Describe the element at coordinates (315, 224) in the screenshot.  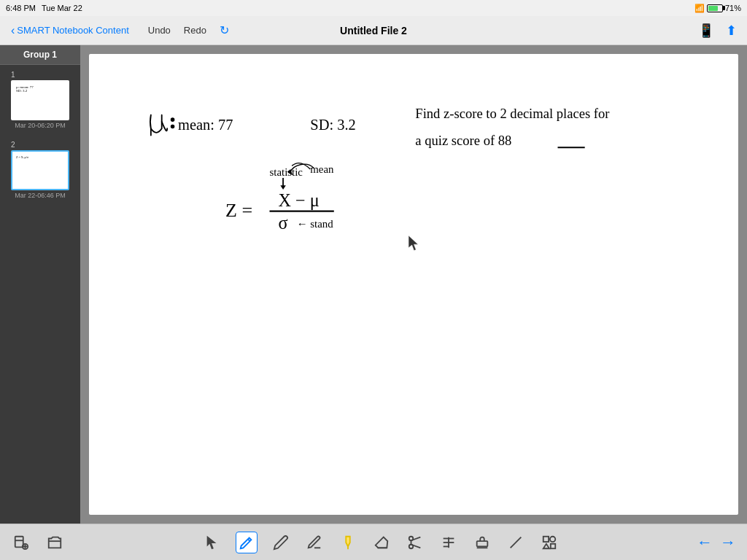
I see `svg-text: ← stand` at that location.